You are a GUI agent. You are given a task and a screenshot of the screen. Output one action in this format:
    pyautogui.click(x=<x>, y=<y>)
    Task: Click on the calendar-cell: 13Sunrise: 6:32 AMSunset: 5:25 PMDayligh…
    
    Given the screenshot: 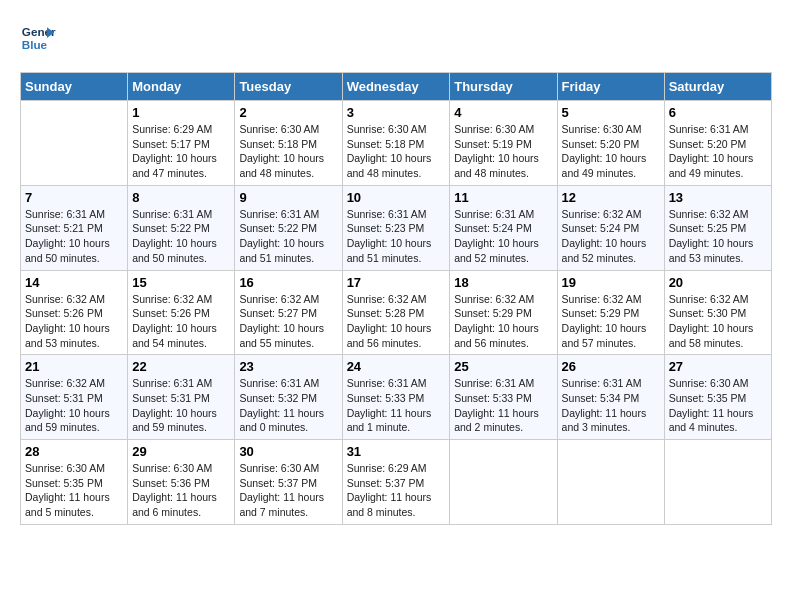 What is the action you would take?
    pyautogui.click(x=718, y=228)
    